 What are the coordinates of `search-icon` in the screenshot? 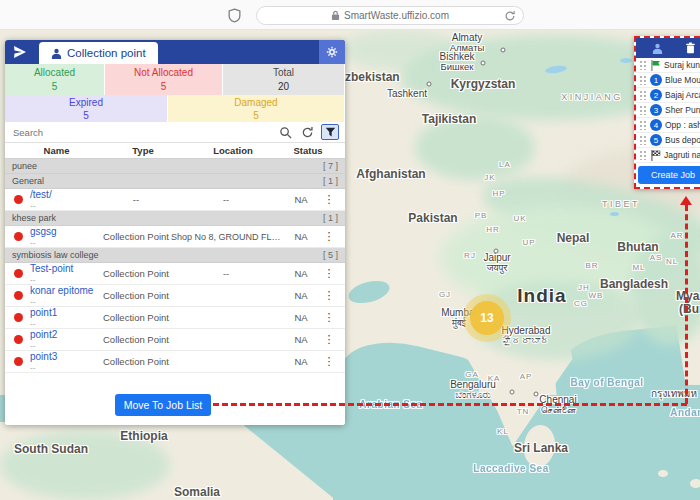 It's located at (285, 132).